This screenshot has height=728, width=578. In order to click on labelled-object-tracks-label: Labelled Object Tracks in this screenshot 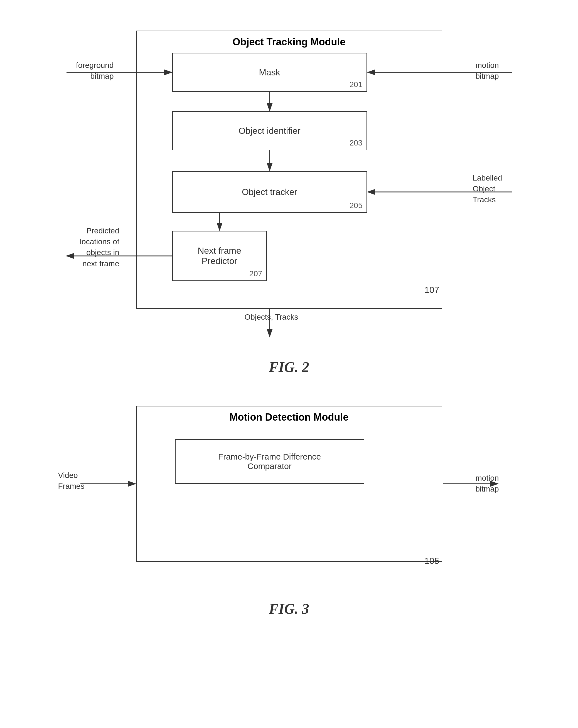, I will do `click(497, 189)`.